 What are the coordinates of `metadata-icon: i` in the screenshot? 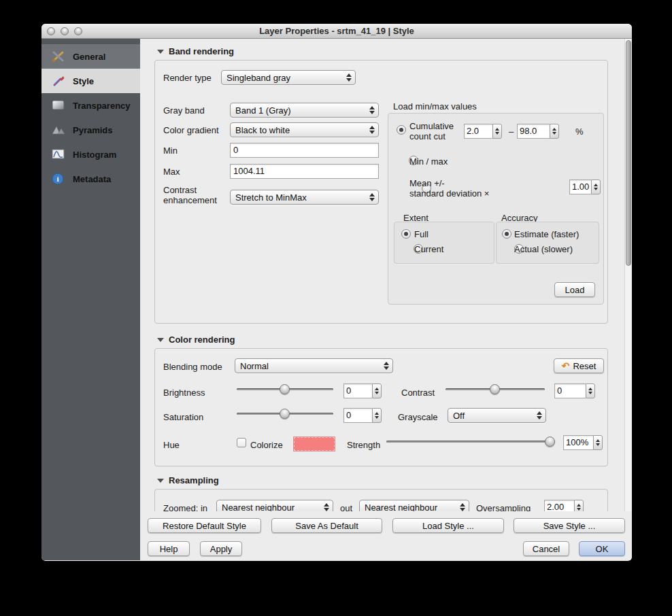 It's located at (58, 179).